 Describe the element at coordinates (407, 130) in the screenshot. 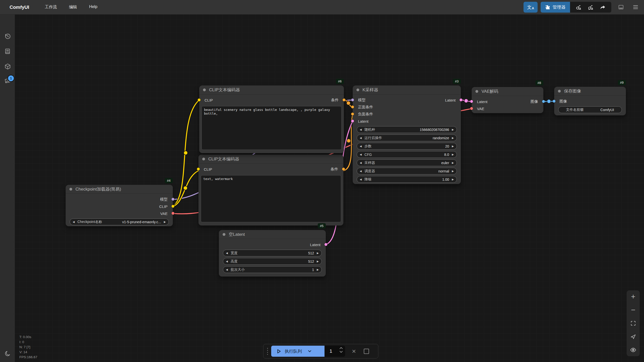

I see `widget-row: ◀随机种156680208700286▶` at that location.